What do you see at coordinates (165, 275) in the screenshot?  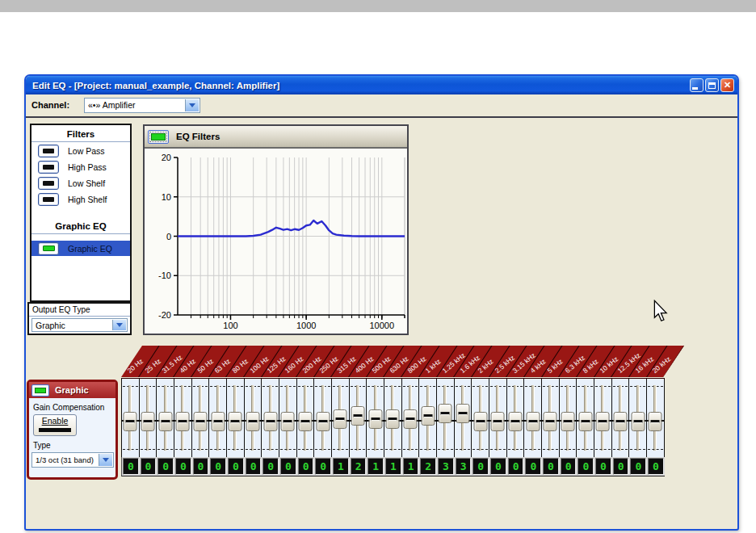 I see `svg-text: -10` at bounding box center [165, 275].